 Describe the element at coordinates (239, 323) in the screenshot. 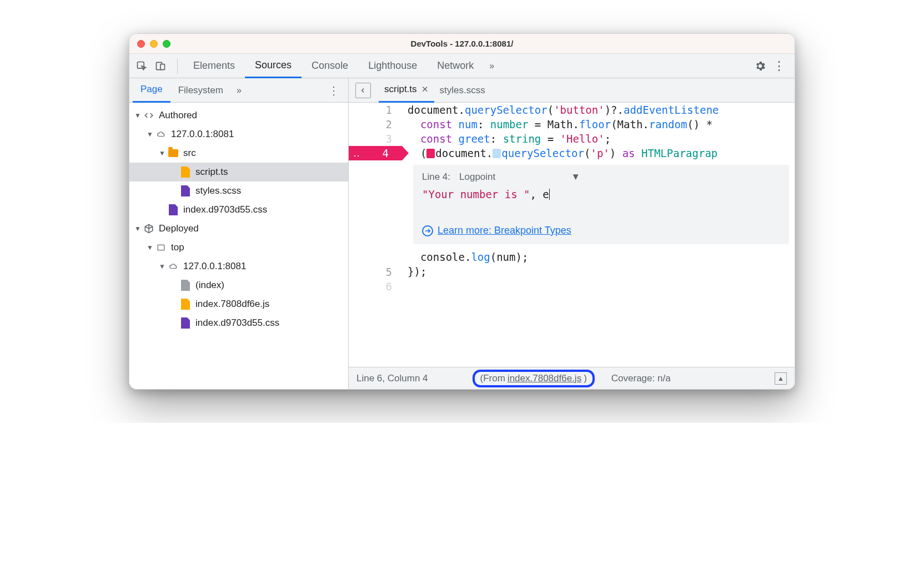

I see `tree-file-index-css-deployed: index.d9703d55.css` at that location.